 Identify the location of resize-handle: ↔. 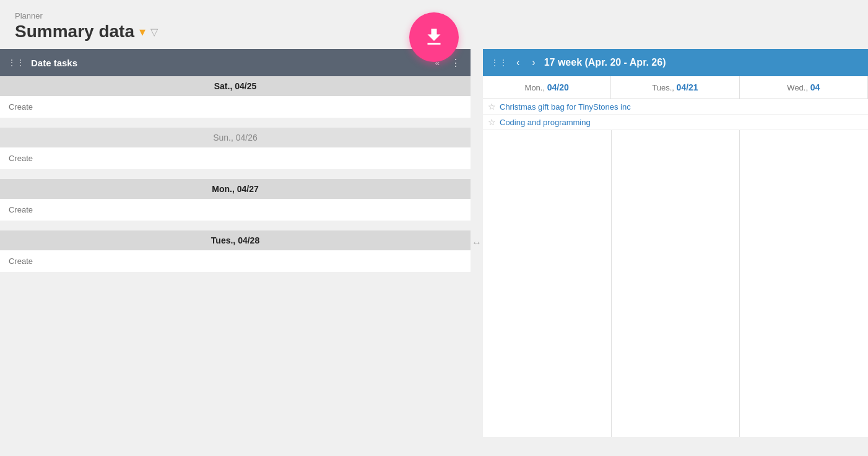
(477, 243).